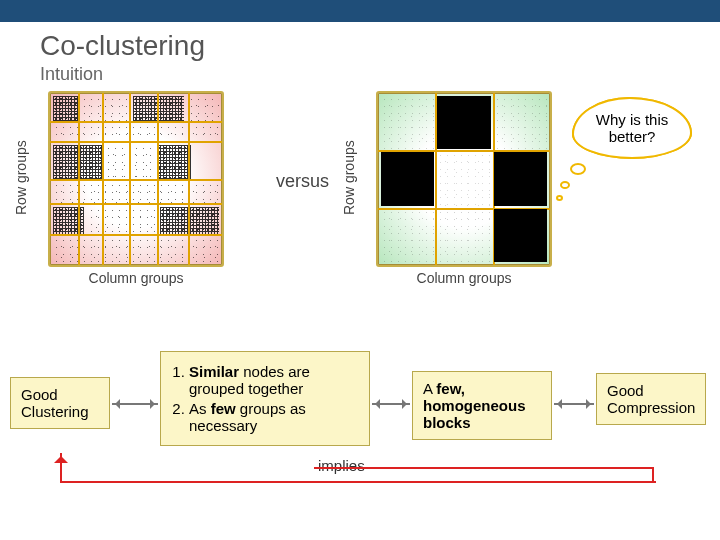  I want to click on row-groups-label-left: Row groups, so click(21, 178).